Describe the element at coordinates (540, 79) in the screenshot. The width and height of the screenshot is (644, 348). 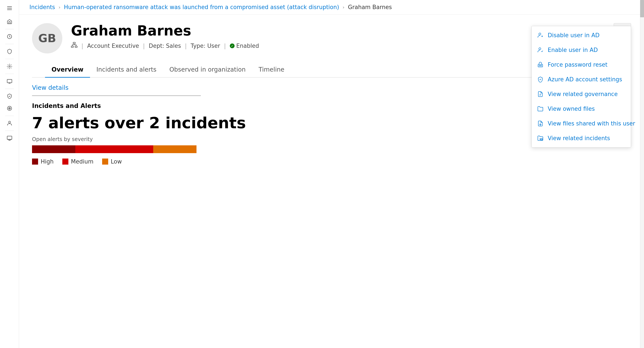
I see `azure-icon` at that location.